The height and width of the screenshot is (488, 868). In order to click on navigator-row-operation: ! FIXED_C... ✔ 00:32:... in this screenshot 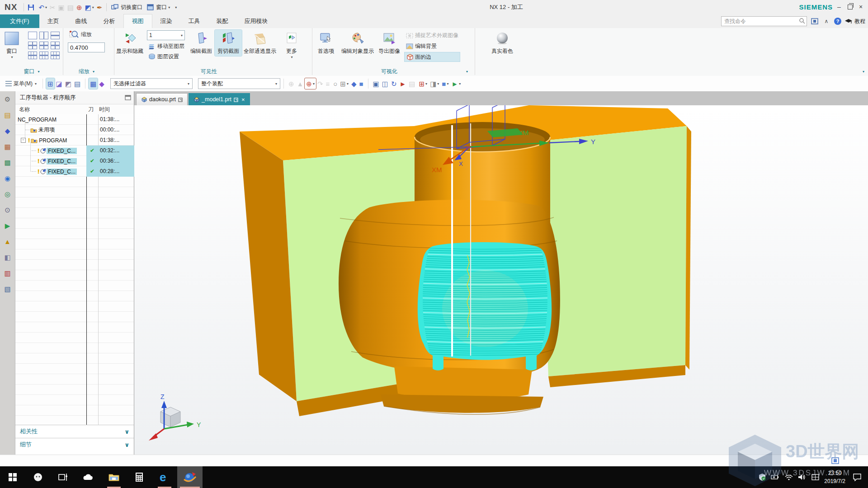, I will do `click(75, 151)`.